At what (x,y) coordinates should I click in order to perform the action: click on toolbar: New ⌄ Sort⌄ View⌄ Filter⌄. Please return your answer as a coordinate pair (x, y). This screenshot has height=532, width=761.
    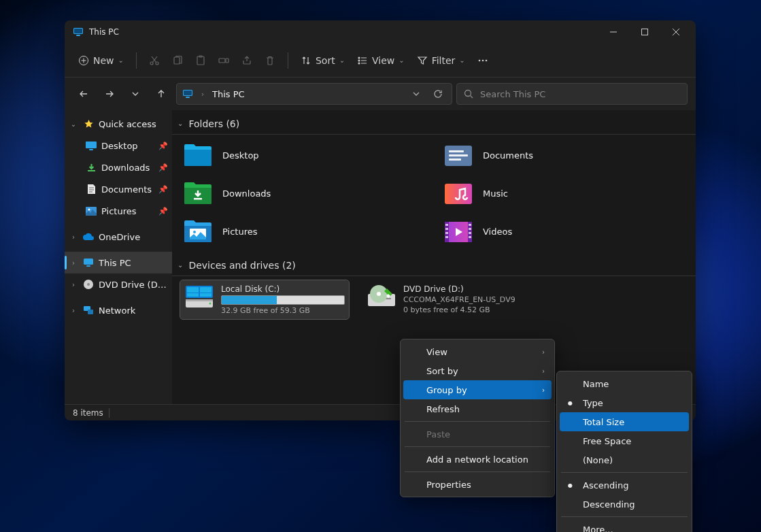
    Looking at the image, I should click on (380, 61).